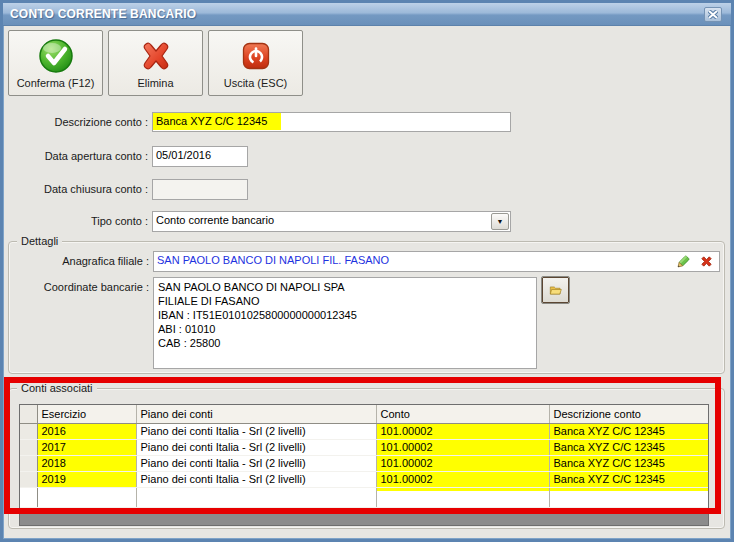 The image size is (734, 542). What do you see at coordinates (706, 262) in the screenshot?
I see `clear-anagrafica-button` at bounding box center [706, 262].